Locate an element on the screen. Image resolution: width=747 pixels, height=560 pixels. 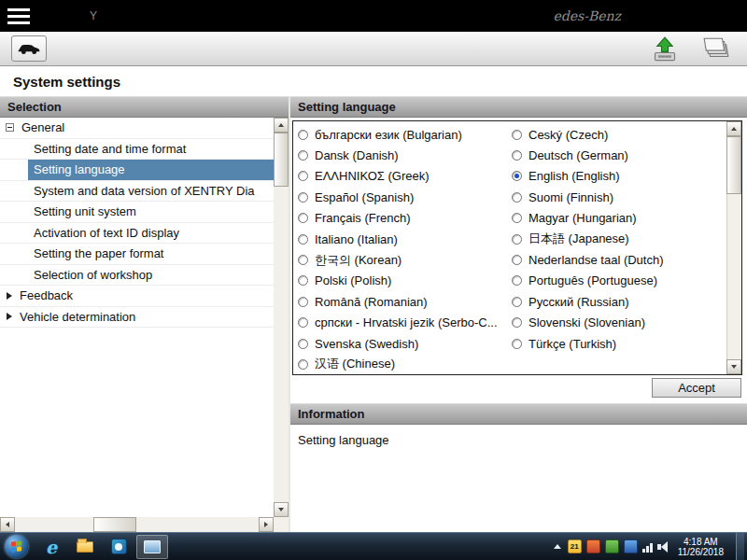
language-option-hungarian: Magyar (Hungarian) is located at coordinates (618, 218).